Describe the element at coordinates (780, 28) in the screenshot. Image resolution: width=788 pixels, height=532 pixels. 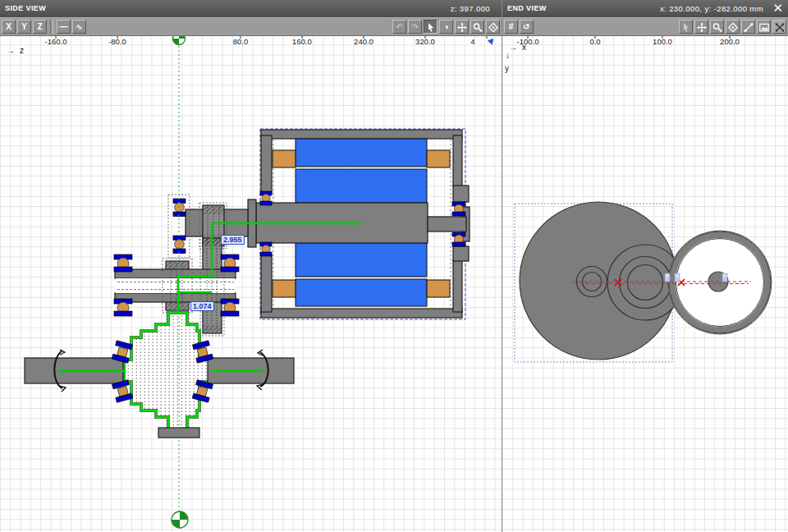
I see `expand-x-icon` at that location.